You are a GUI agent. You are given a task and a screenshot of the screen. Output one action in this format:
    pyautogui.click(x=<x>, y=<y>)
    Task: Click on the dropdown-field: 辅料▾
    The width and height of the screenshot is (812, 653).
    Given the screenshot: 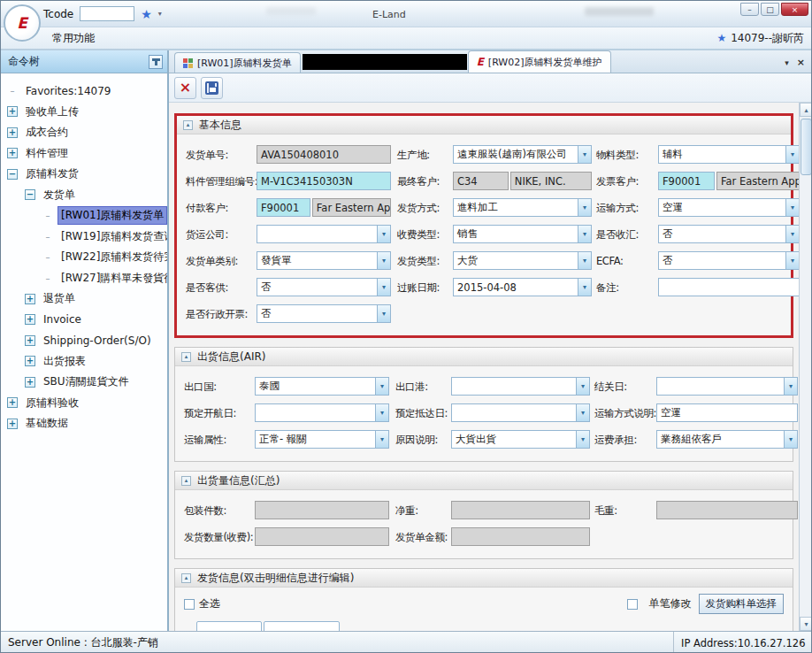 What is the action you would take?
    pyautogui.click(x=729, y=154)
    